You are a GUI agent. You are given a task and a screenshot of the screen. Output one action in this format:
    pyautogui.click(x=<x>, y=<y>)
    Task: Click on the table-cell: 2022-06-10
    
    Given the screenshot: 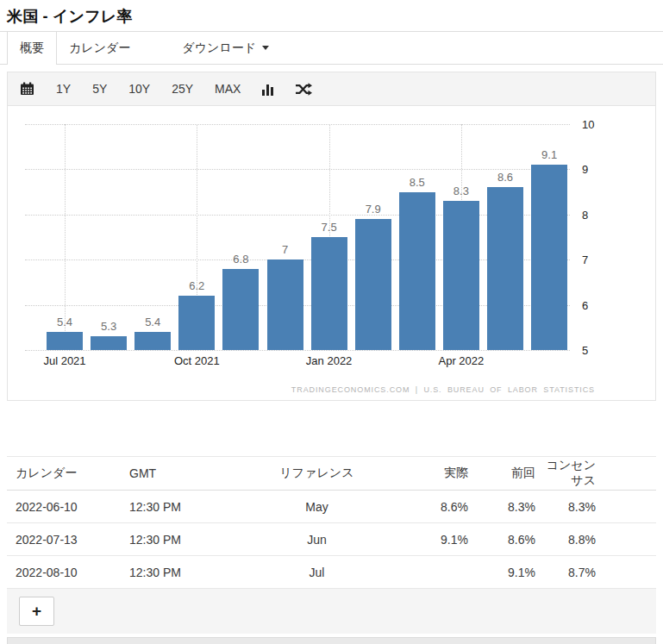 What is the action you would take?
    pyautogui.click(x=68, y=507)
    